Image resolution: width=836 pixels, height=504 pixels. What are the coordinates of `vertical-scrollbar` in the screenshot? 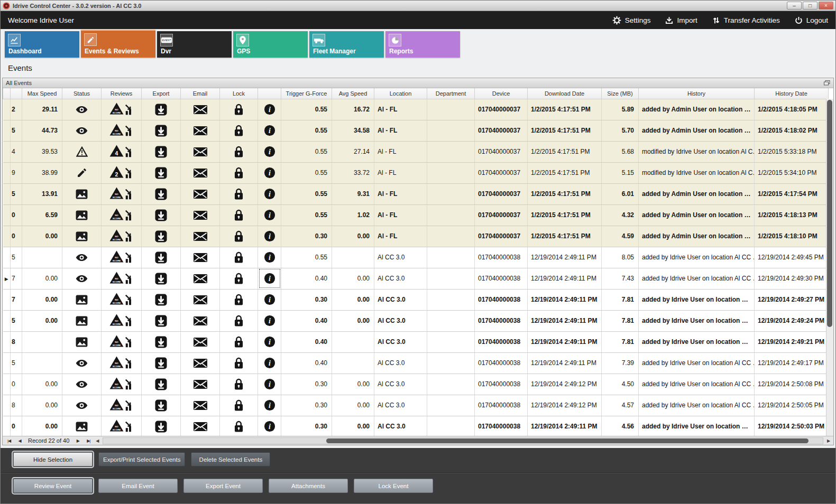 It's located at (830, 267).